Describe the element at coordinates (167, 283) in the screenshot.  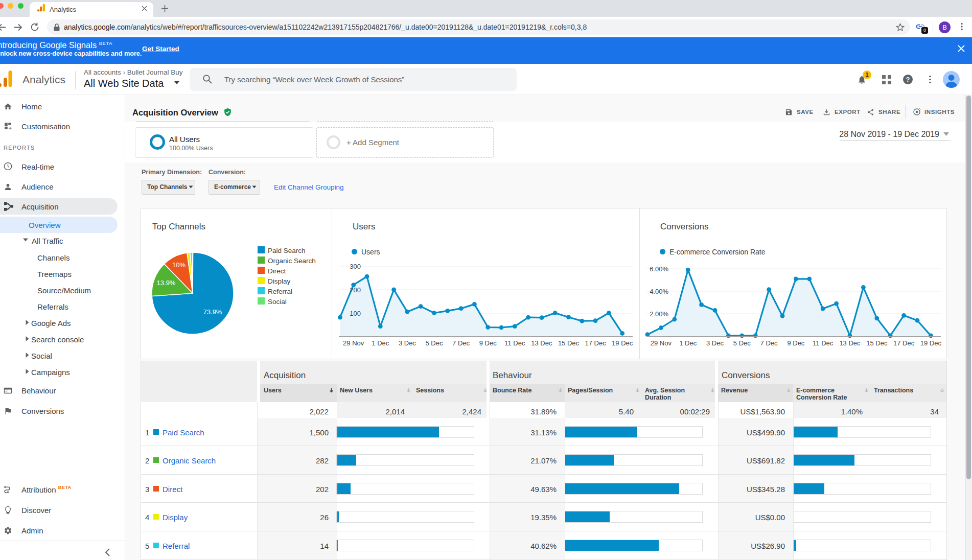
I see `svg-text: 13.9%` at that location.